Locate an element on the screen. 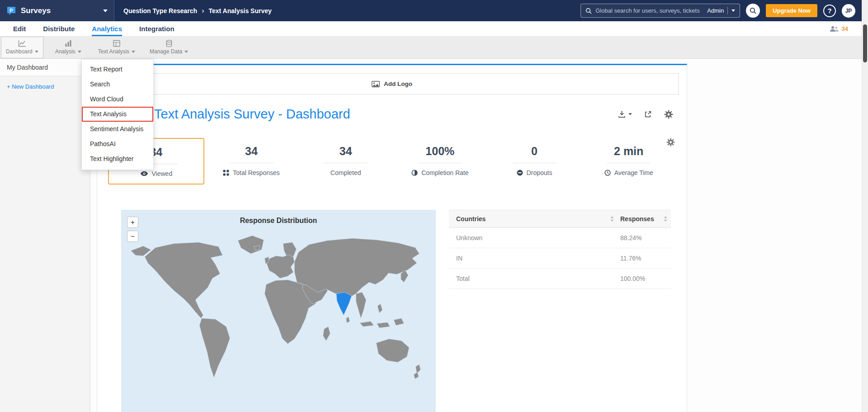  divider is located at coordinates (728, 11).